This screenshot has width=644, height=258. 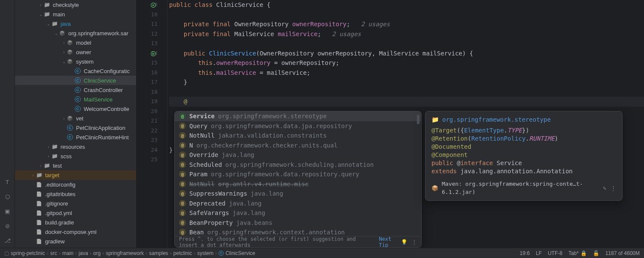 What do you see at coordinates (539, 253) in the screenshot?
I see `line-separator: LF` at bounding box center [539, 253].